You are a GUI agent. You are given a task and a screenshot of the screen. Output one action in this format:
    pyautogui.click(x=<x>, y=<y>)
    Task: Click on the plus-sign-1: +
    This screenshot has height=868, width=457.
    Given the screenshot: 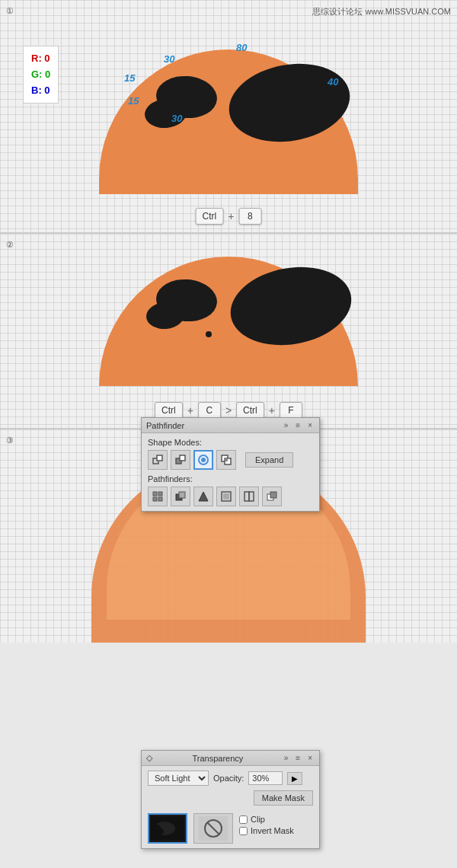 What is the action you would take?
    pyautogui.click(x=231, y=216)
    